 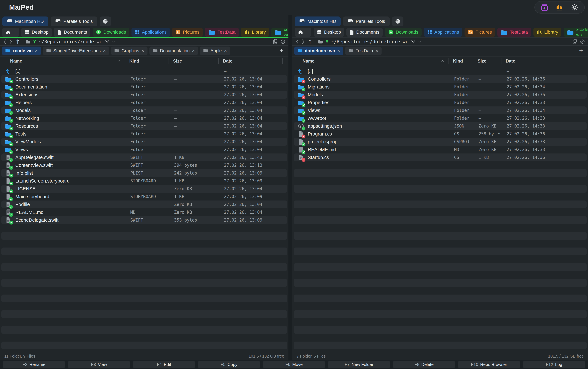 What do you see at coordinates (144, 205) in the screenshot?
I see `table-row: Podfile–Zero KB27.02.26, 13:04` at bounding box center [144, 205].